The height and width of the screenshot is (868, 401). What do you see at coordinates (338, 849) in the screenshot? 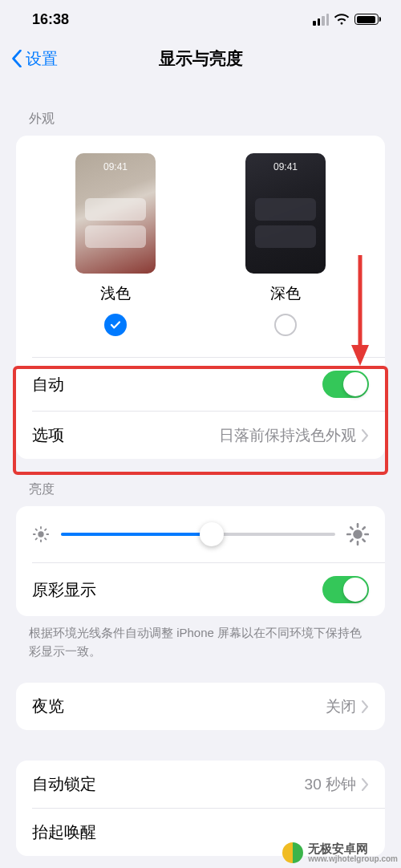
I see `watermark-brand: 无极安卓网` at bounding box center [338, 849].